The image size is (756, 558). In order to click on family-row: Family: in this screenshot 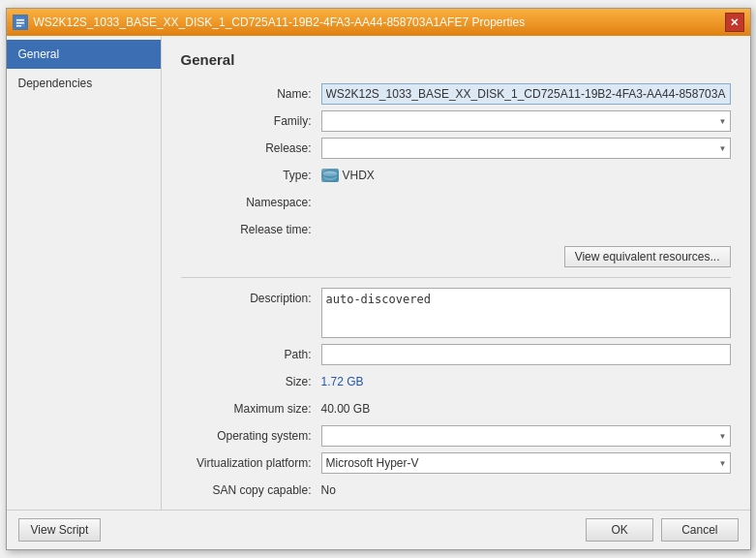, I will do `click(456, 121)`.